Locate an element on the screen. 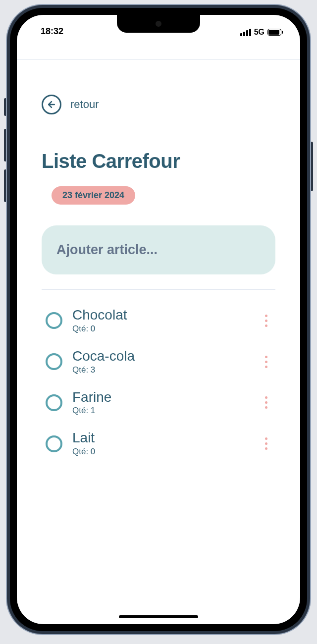 The width and height of the screenshot is (317, 644). item-text: LaitQté: 0 is located at coordinates (161, 444).